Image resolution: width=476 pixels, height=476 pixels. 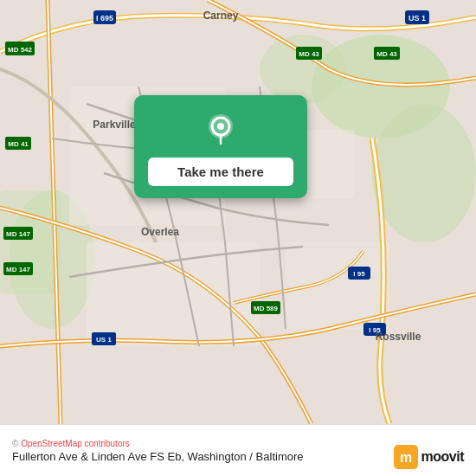 What do you see at coordinates (359, 273) in the screenshot?
I see `svg-text: I 95` at bounding box center [359, 273].